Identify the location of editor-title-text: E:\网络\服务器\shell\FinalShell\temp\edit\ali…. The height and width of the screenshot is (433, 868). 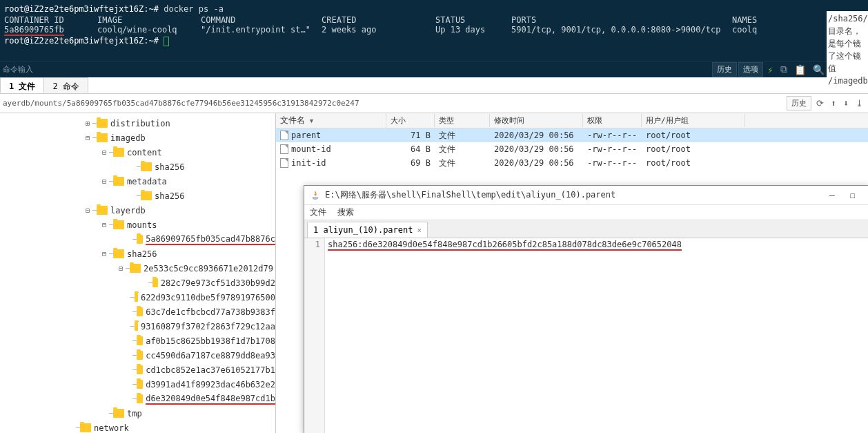
(573, 195).